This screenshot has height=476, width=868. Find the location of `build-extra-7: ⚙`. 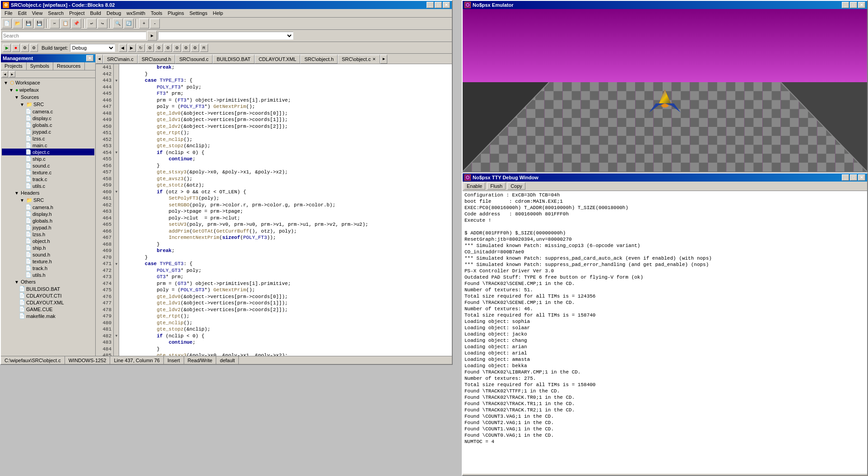

build-extra-7: ⚙ is located at coordinates (177, 48).